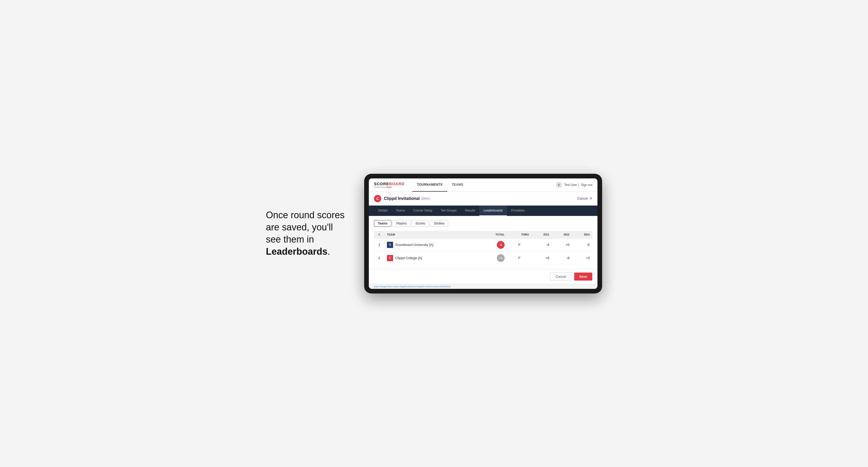  Describe the element at coordinates (519, 245) in the screenshot. I see `thru-1: F` at that location.